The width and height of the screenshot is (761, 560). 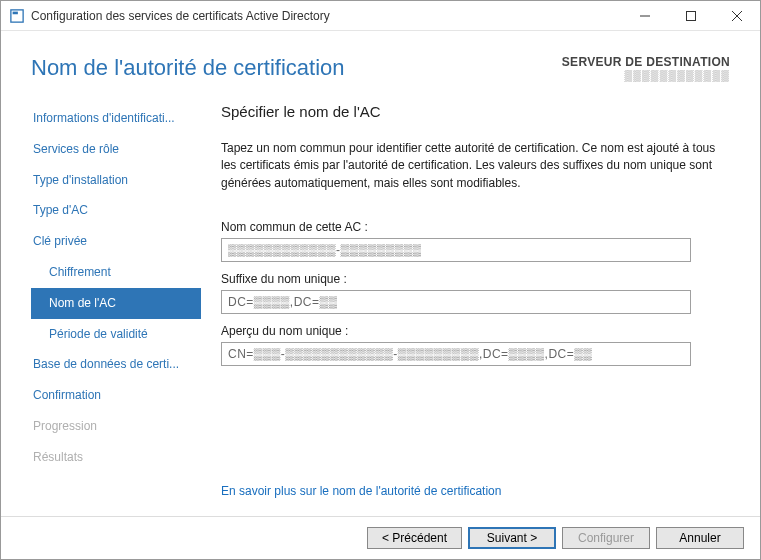 I want to click on page-title: Nom de l'autorité de certification, so click(x=188, y=68).